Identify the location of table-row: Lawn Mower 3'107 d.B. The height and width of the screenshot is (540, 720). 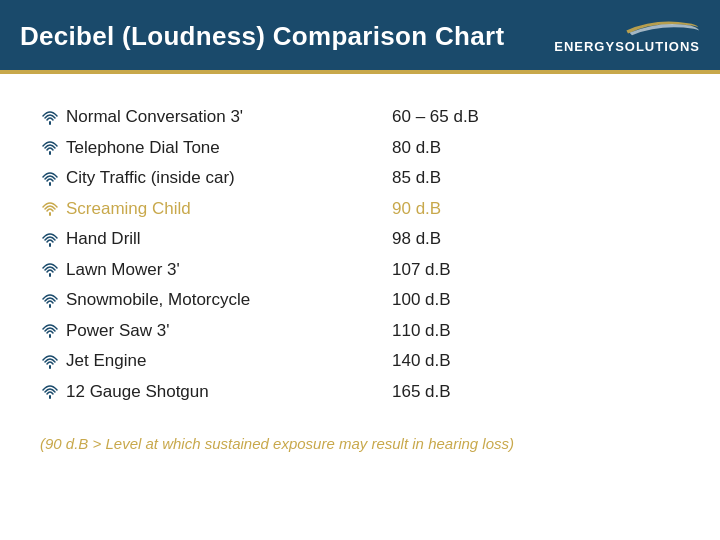
(360, 270).